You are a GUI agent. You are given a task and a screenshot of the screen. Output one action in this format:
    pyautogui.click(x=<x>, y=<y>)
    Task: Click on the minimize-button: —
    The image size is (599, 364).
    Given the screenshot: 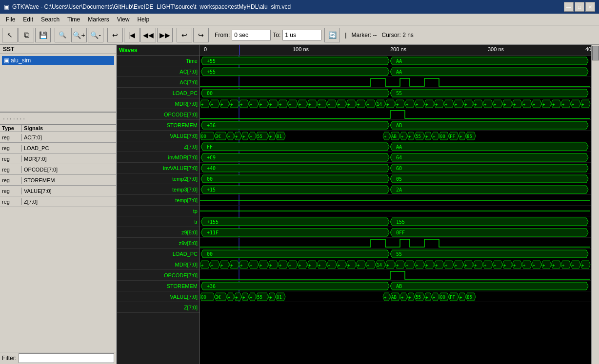 What is the action you would take?
    pyautogui.click(x=569, y=7)
    